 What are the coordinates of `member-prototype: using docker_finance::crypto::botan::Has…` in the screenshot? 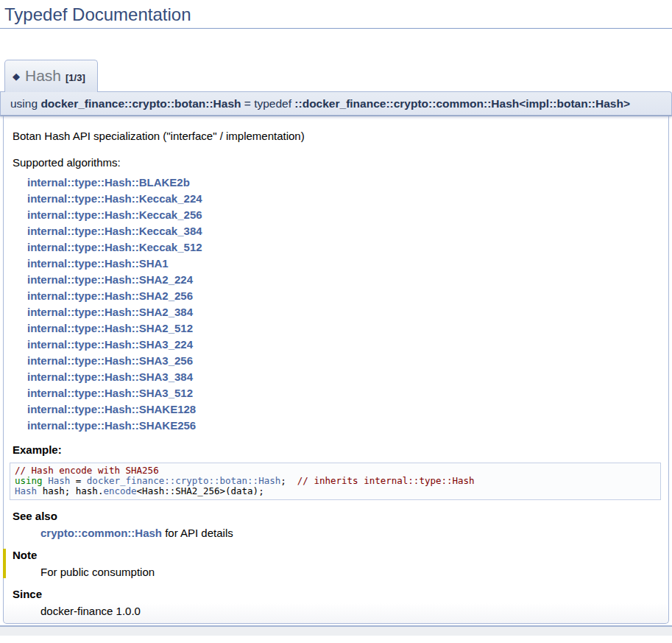 It's located at (336, 104).